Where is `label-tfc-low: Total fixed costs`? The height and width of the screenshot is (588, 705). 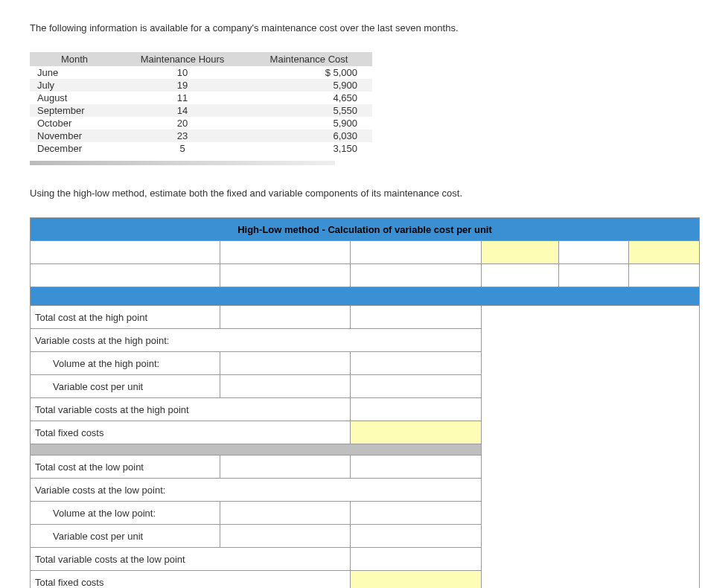 label-tfc-low: Total fixed costs is located at coordinates (191, 580).